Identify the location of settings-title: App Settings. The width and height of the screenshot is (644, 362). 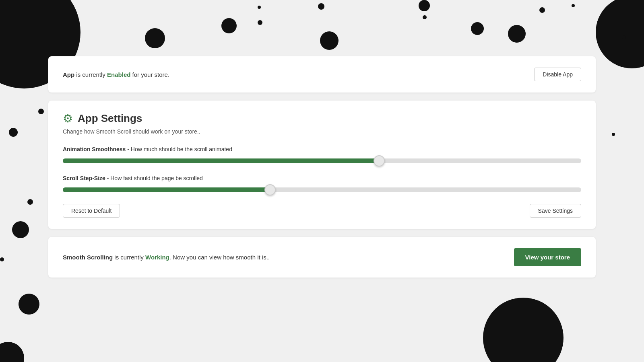
(110, 118).